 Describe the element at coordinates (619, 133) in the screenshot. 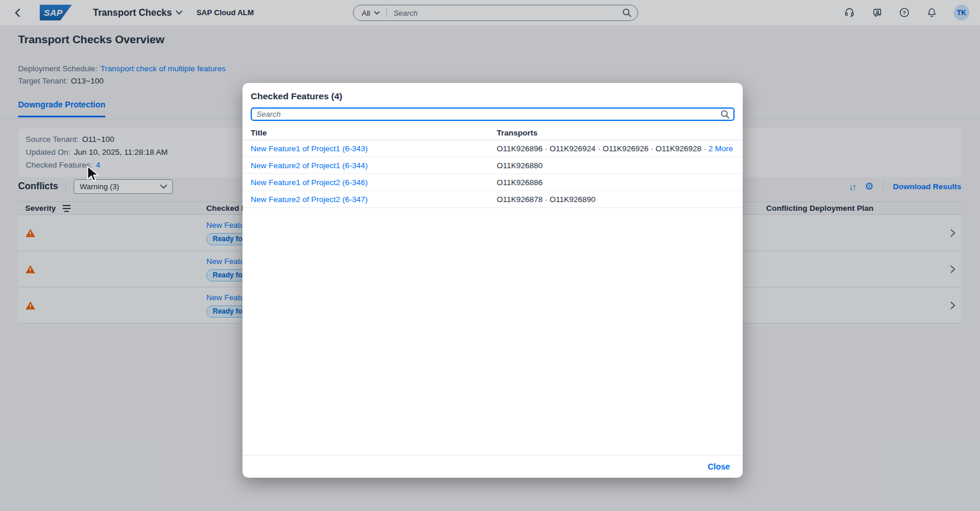

I see `column-header-transports: Transports` at that location.